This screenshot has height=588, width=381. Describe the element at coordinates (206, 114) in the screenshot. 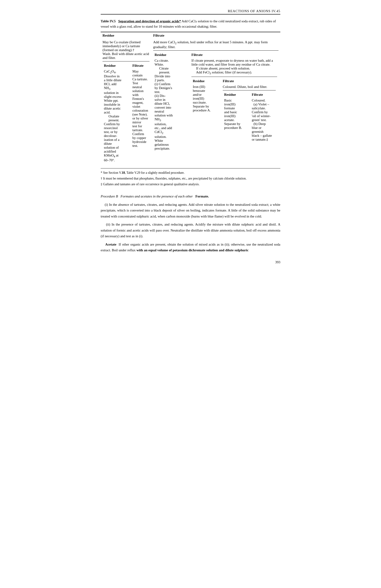

I see `iron-residue-cell: Iron (III)benzoateand/oriron(III)succina…` at that location.